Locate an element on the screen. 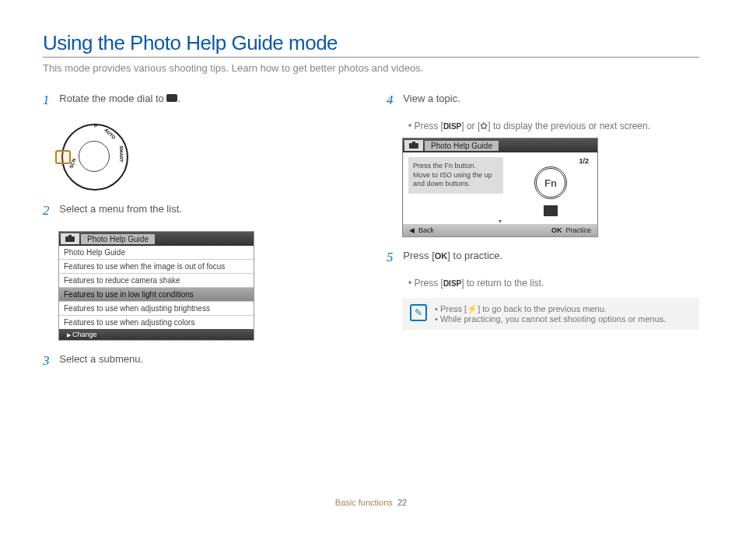 The height and width of the screenshot is (560, 742). mode-dial-illustration: P AUTO SMART SCN is located at coordinates (207, 156).